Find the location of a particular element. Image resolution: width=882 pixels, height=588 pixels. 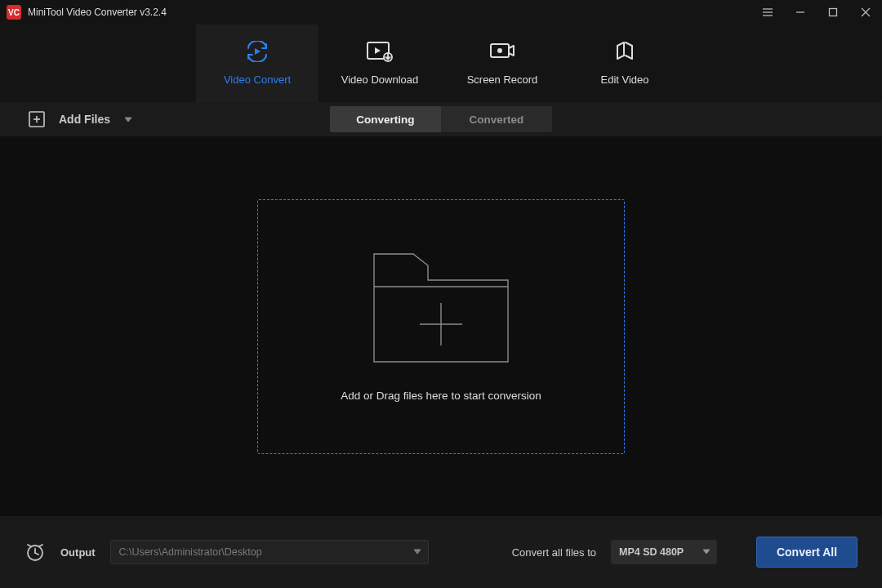

hamburger-menu-button is located at coordinates (768, 12).